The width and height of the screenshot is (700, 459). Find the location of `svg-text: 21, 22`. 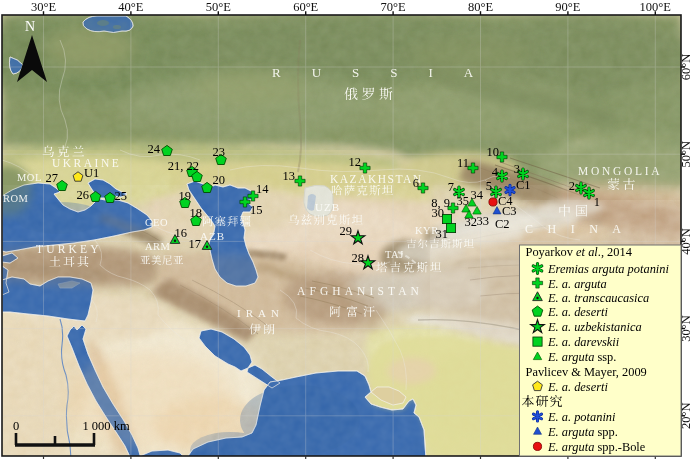

svg-text: 21, 22 is located at coordinates (184, 166).